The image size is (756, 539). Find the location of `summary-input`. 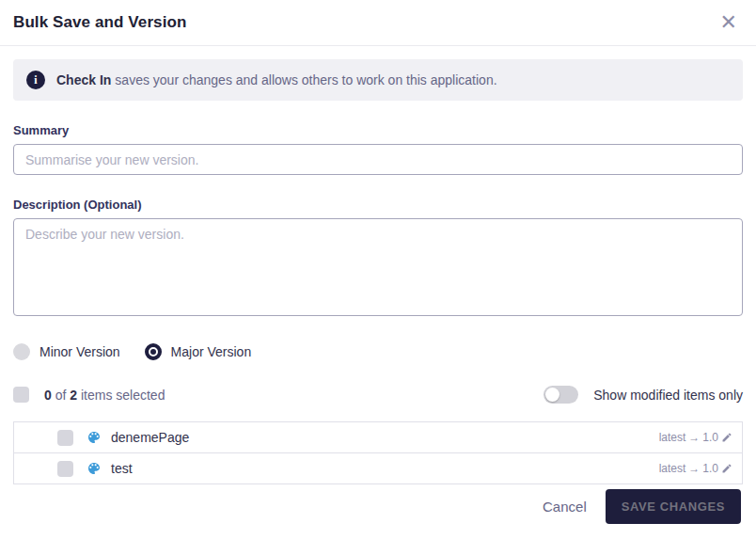

summary-input is located at coordinates (378, 160).